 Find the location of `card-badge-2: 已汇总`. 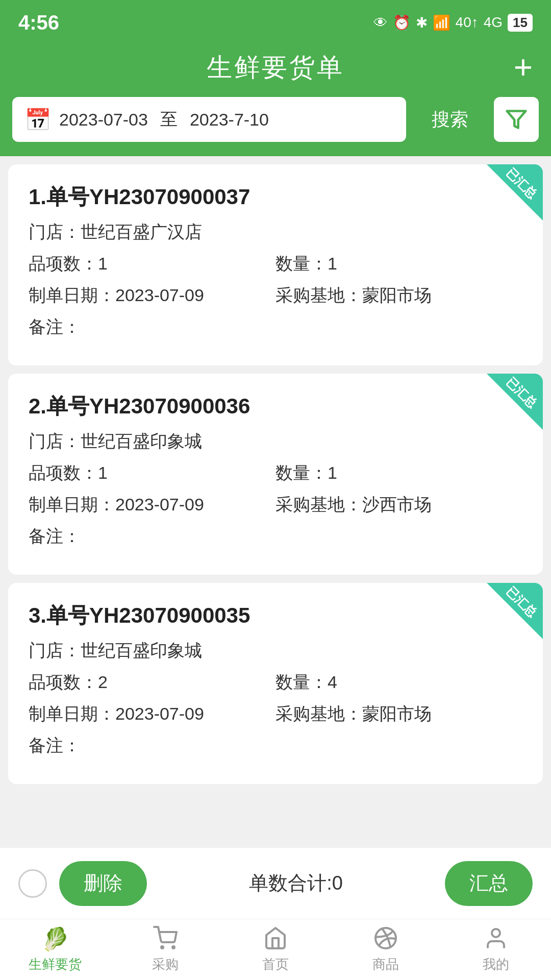

card-badge-2: 已汇总 is located at coordinates (515, 402).